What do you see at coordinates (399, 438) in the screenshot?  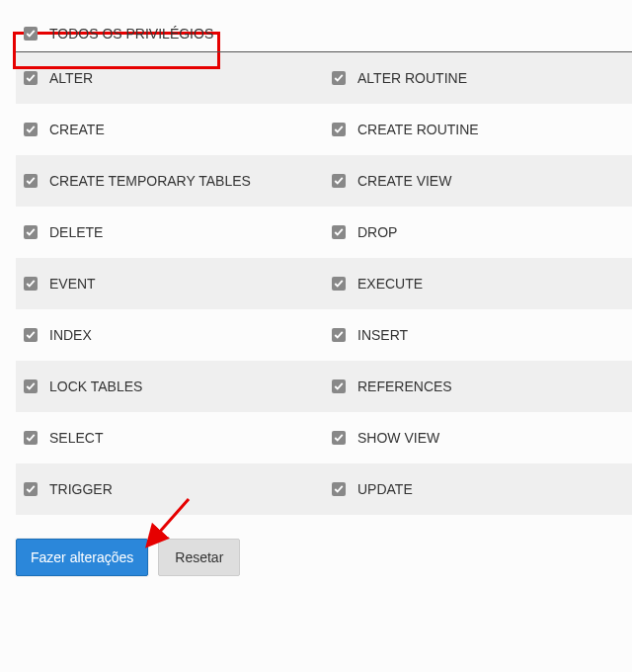 I see `privilege-label: SHOW VIEW` at bounding box center [399, 438].